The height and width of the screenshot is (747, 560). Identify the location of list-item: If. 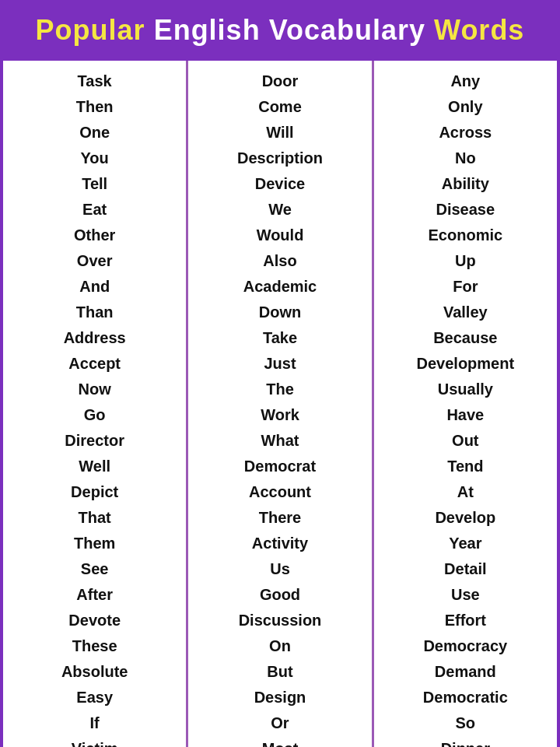
(95, 724).